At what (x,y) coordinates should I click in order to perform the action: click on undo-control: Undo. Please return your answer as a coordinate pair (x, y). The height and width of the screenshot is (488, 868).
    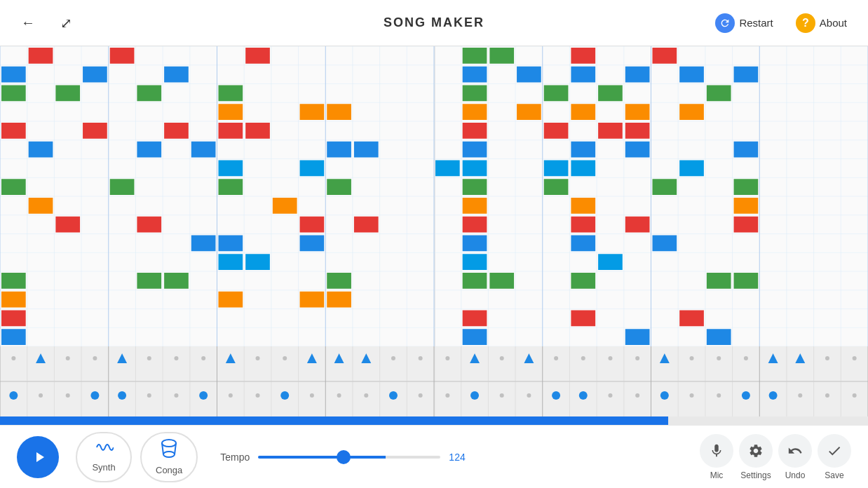
    Looking at the image, I should click on (795, 457).